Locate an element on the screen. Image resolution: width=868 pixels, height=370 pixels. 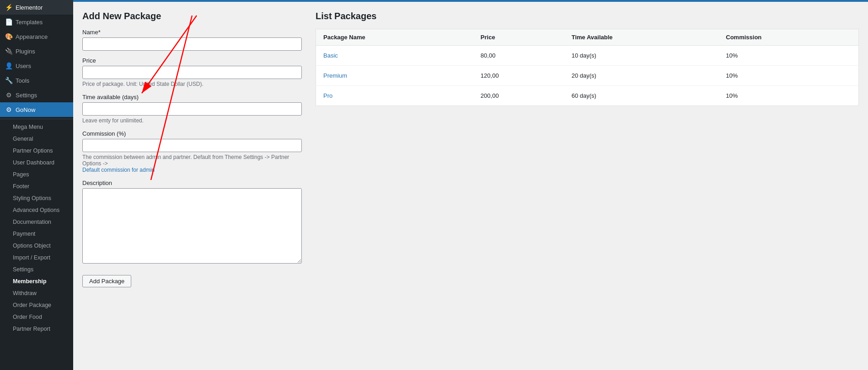
commission-label: Commission (%) is located at coordinates (192, 133).